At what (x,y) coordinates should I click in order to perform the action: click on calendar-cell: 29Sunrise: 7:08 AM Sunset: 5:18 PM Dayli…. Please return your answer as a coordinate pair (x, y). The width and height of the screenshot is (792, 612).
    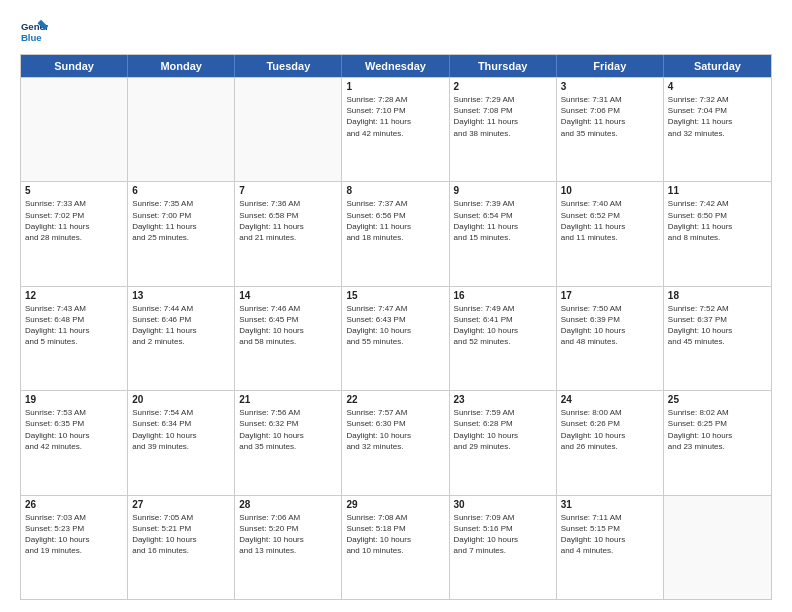
    Looking at the image, I should click on (396, 548).